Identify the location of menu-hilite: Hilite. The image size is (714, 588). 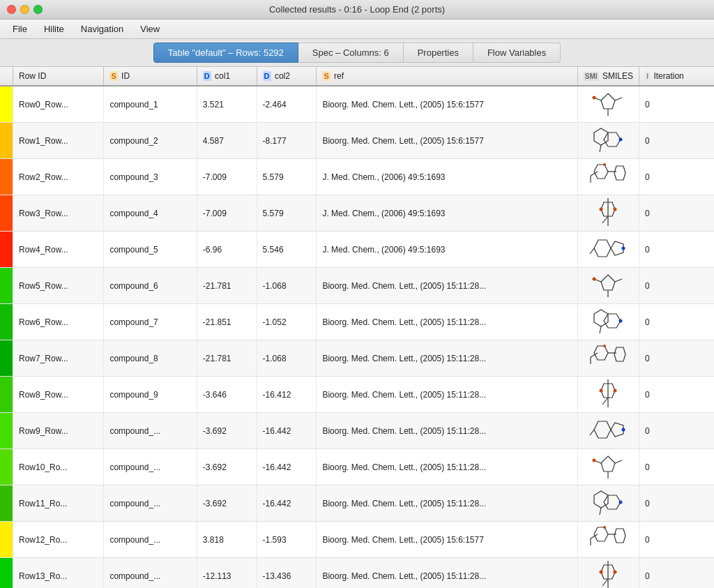
(54, 29).